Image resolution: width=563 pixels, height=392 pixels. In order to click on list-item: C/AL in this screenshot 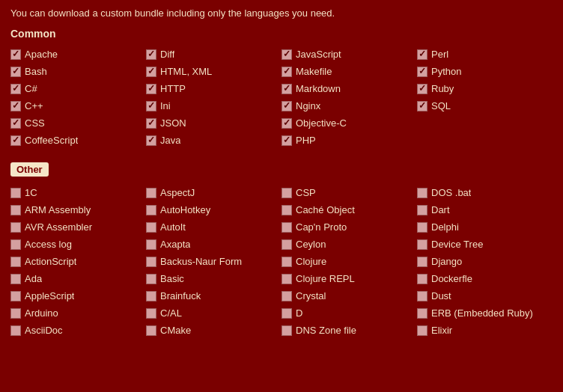, I will do `click(214, 313)`.